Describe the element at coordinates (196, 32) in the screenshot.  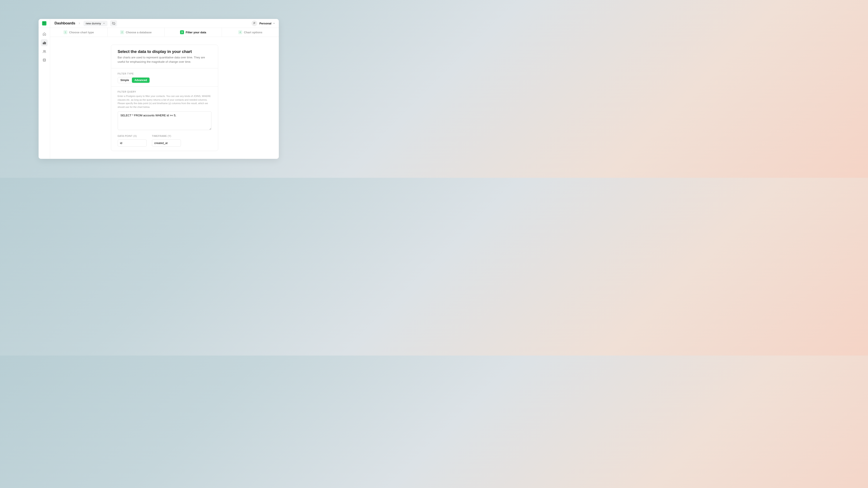
I see `step-label: Filter your data` at that location.